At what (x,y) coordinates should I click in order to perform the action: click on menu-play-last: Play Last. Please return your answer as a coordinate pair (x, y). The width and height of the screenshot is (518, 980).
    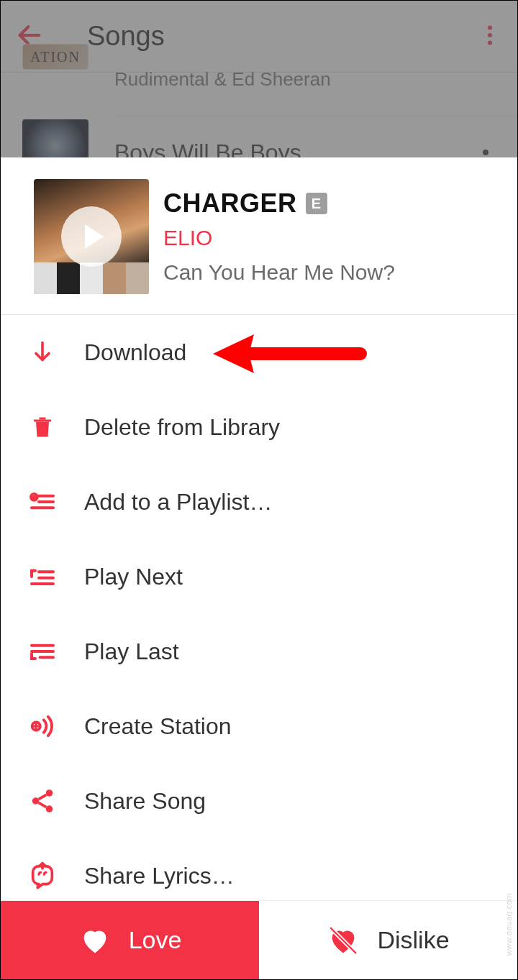
    Looking at the image, I should click on (259, 651).